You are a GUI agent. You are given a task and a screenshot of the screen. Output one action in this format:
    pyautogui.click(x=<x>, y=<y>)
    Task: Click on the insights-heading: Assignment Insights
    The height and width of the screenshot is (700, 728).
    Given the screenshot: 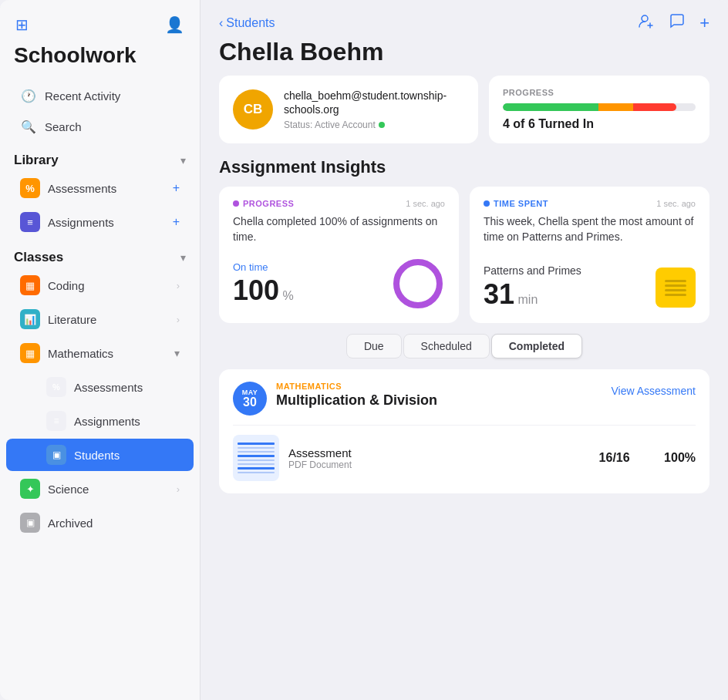 What is the action you would take?
    pyautogui.click(x=464, y=170)
    